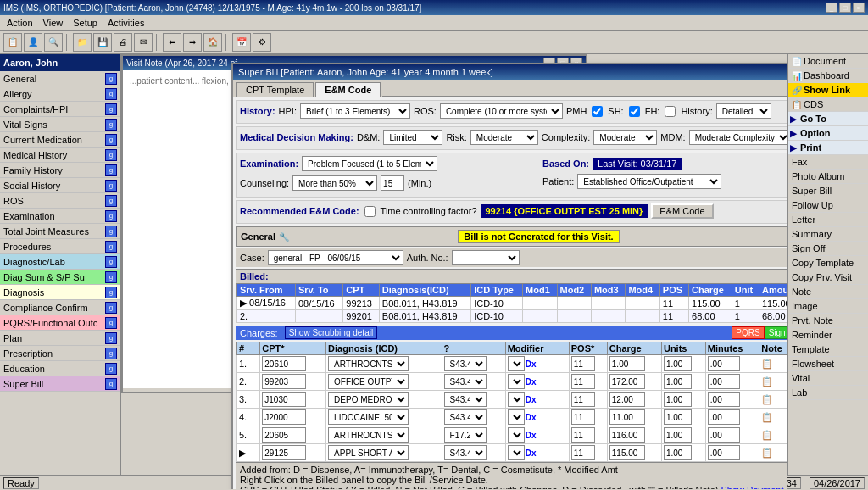  I want to click on right-sidebar-item-copy-prv: Copy Prv. Visit, so click(828, 278).